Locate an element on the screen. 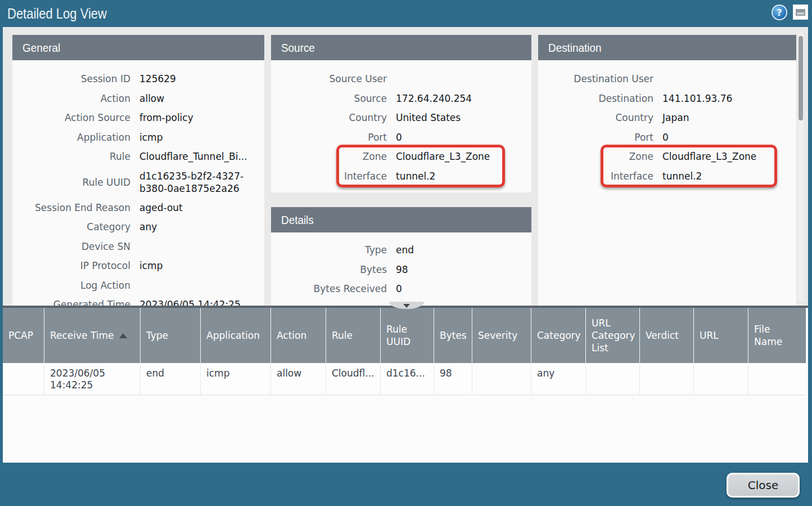 This screenshot has width=812, height=506. cell-file-name is located at coordinates (777, 379).